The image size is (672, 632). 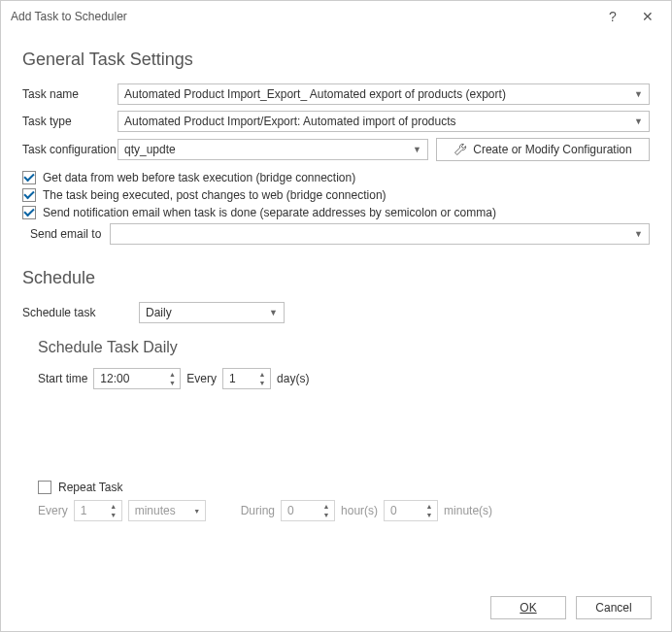 What do you see at coordinates (137, 379) in the screenshot?
I see `start-time-input: 12:00 ▲ ▼` at bounding box center [137, 379].